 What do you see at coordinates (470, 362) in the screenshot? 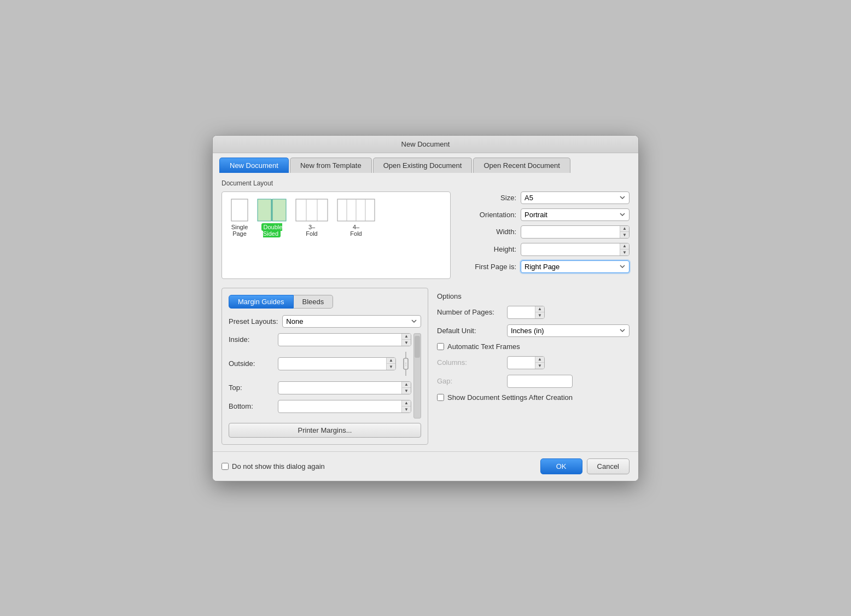
I see `columns-label: Columns:` at bounding box center [470, 362].